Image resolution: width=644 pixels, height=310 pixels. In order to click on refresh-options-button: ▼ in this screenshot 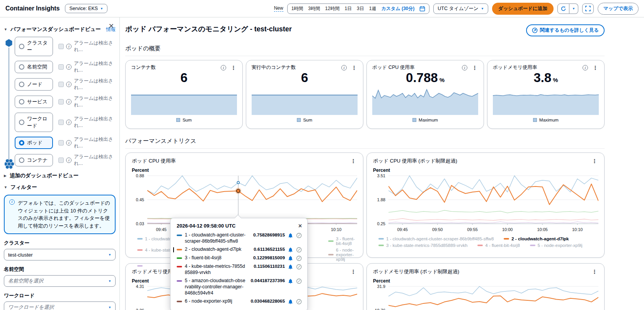, I will do `click(574, 9)`.